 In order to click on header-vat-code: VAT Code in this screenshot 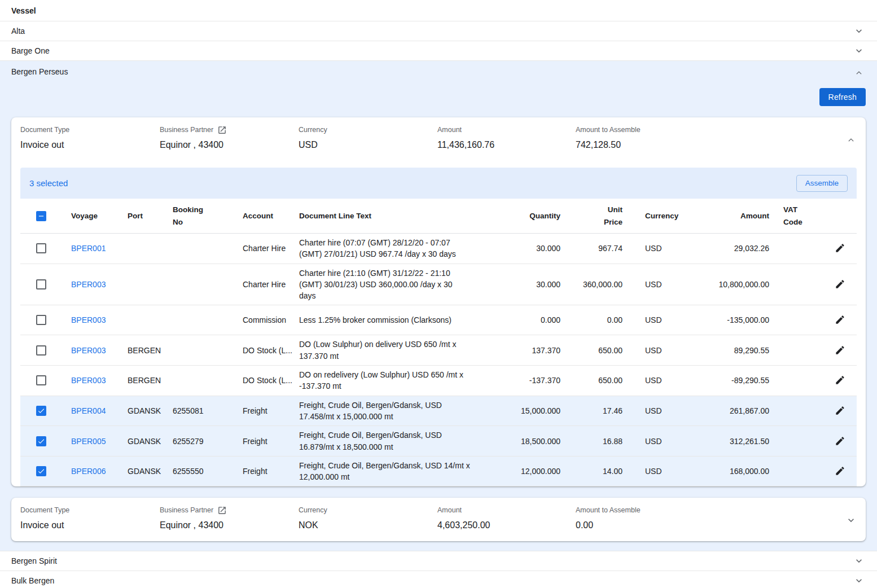, I will do `click(800, 216)`.